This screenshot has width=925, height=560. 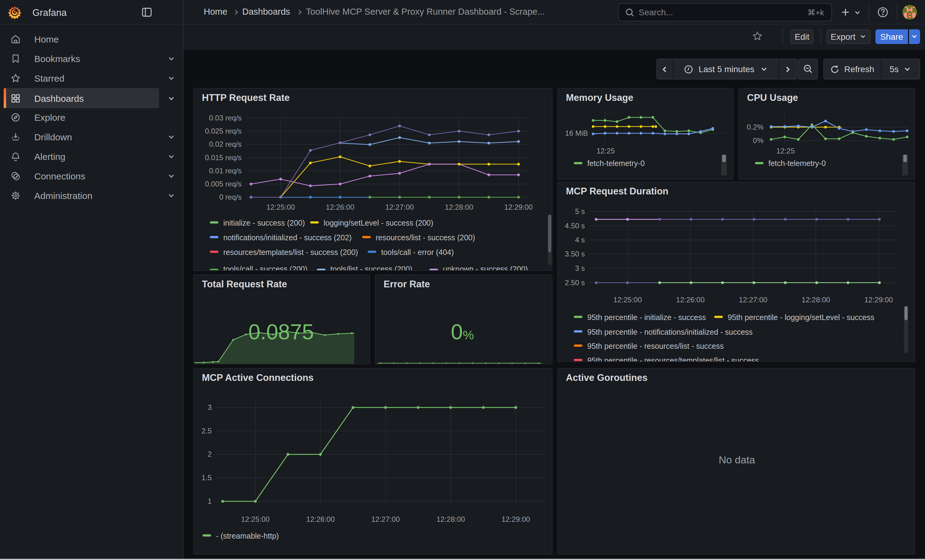 What do you see at coordinates (209, 501) in the screenshot?
I see `svg-text: 1` at bounding box center [209, 501].